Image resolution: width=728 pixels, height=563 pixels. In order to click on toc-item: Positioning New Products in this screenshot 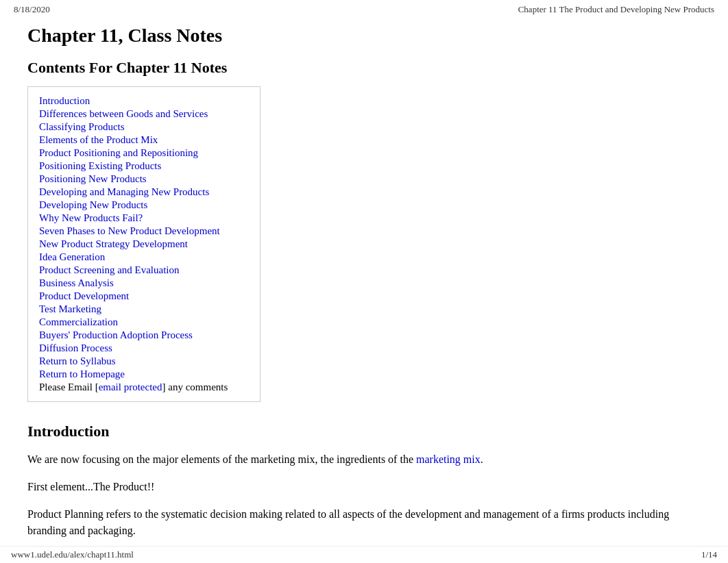, I will do `click(144, 179)`.